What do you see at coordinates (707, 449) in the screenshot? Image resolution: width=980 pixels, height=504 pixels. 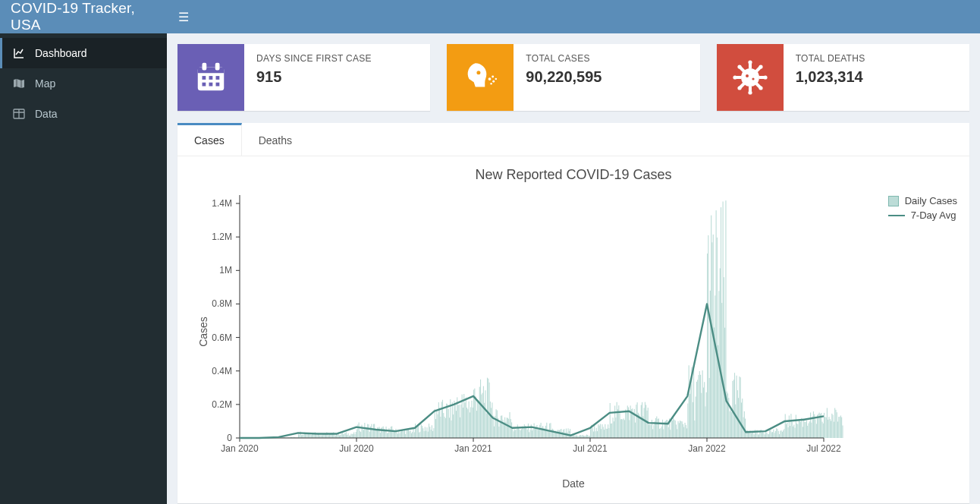 I see `svg-text: Jan 2022` at bounding box center [707, 449].